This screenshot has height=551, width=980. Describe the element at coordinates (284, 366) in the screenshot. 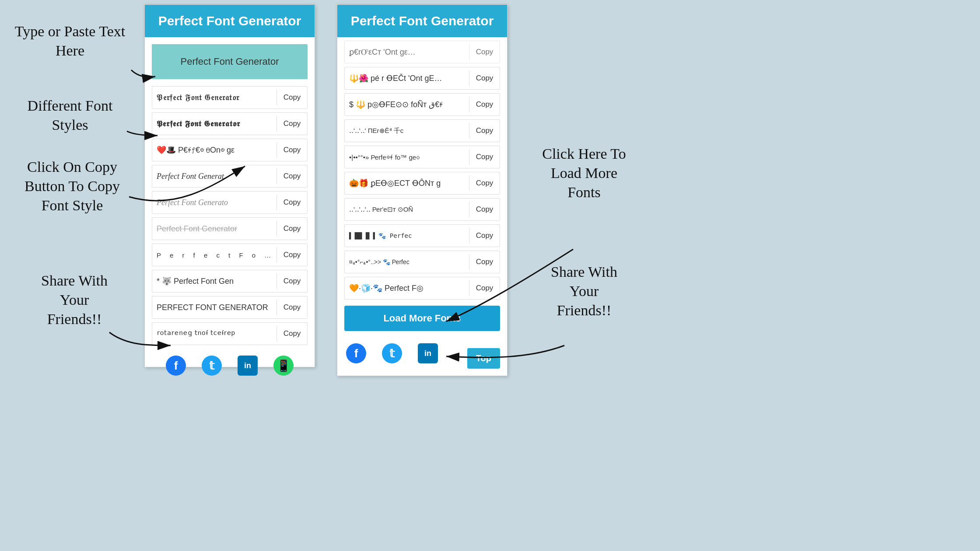

I see `whatsapp-icon: 📱` at that location.